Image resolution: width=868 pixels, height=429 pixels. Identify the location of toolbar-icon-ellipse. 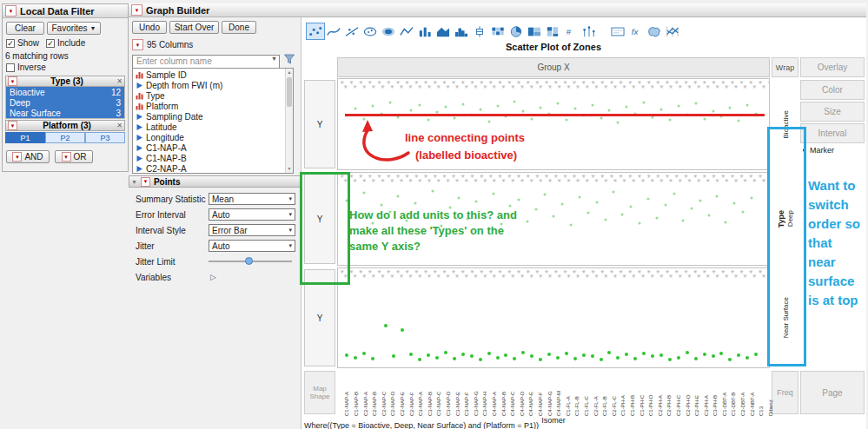
(370, 31).